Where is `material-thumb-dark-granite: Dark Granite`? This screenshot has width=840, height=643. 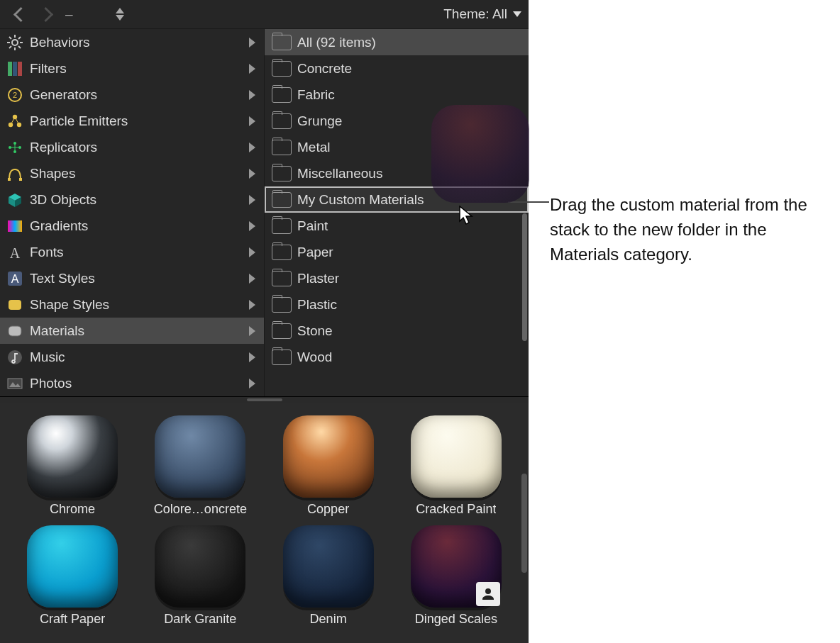
material-thumb-dark-granite: Dark Granite is located at coordinates (200, 576).